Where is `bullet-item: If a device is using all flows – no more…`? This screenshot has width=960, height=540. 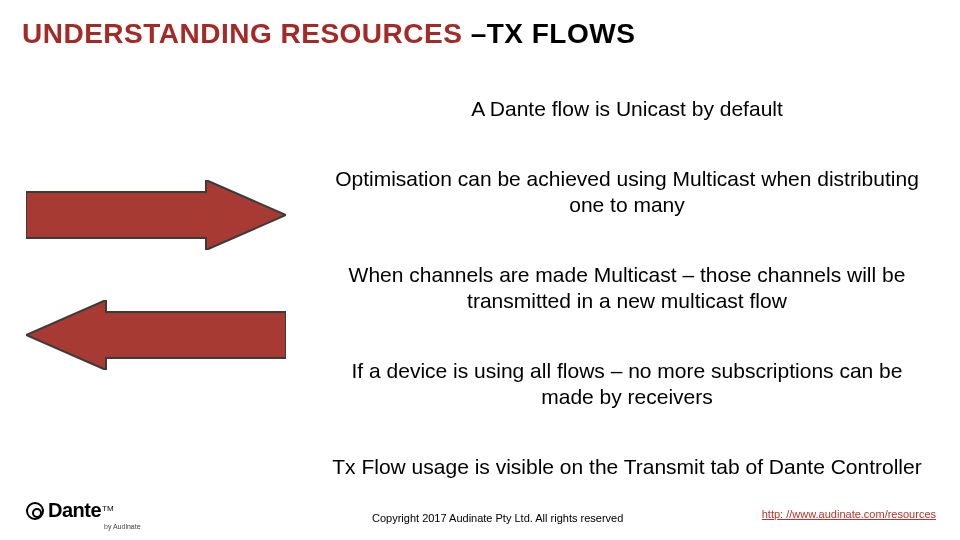
bullet-item: If a device is using all flows – no more… is located at coordinates (627, 384).